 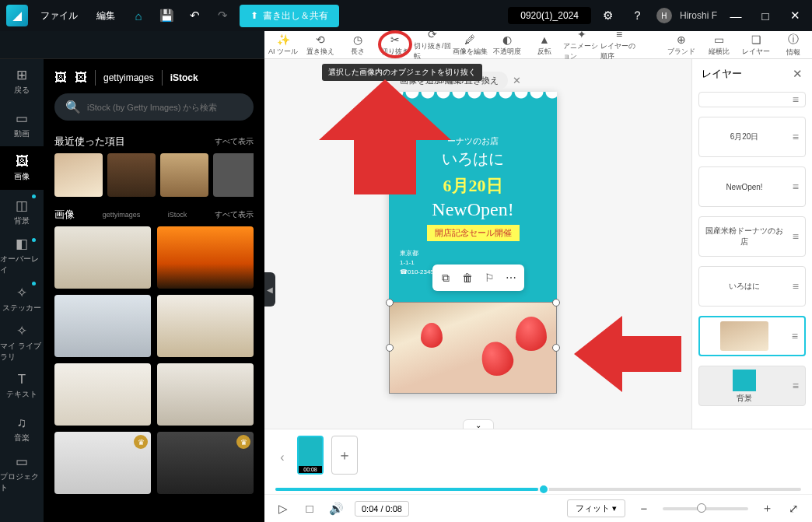 What do you see at coordinates (644, 509) in the screenshot?
I see `zoom-out-icon: −` at bounding box center [644, 509].